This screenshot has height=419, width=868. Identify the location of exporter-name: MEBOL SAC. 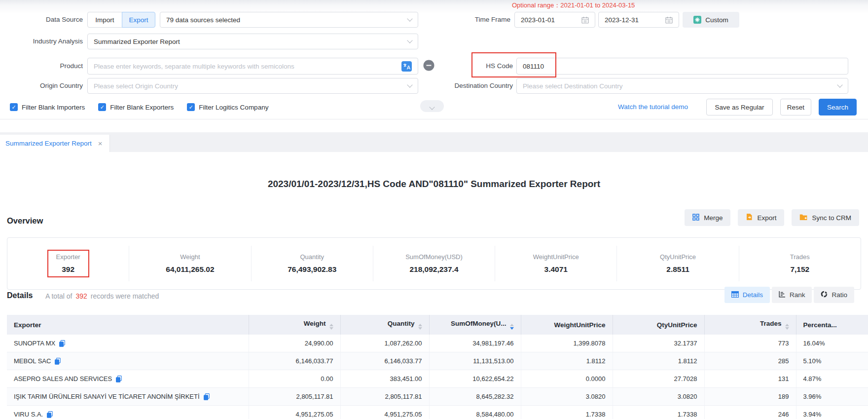
(33, 361).